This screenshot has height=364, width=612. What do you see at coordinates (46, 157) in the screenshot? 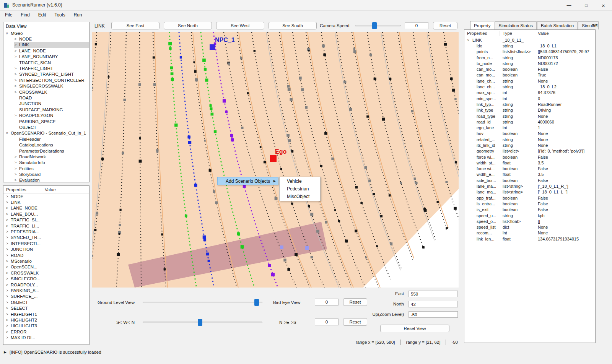
I see `tree-item: > RoadNetwork` at bounding box center [46, 157].